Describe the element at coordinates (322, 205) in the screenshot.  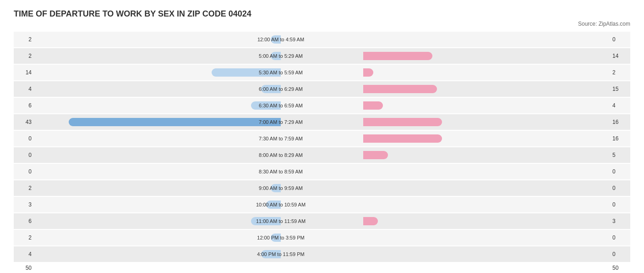
I see `chart-row: 310:00 AM to 10:59 AM0` at that location.